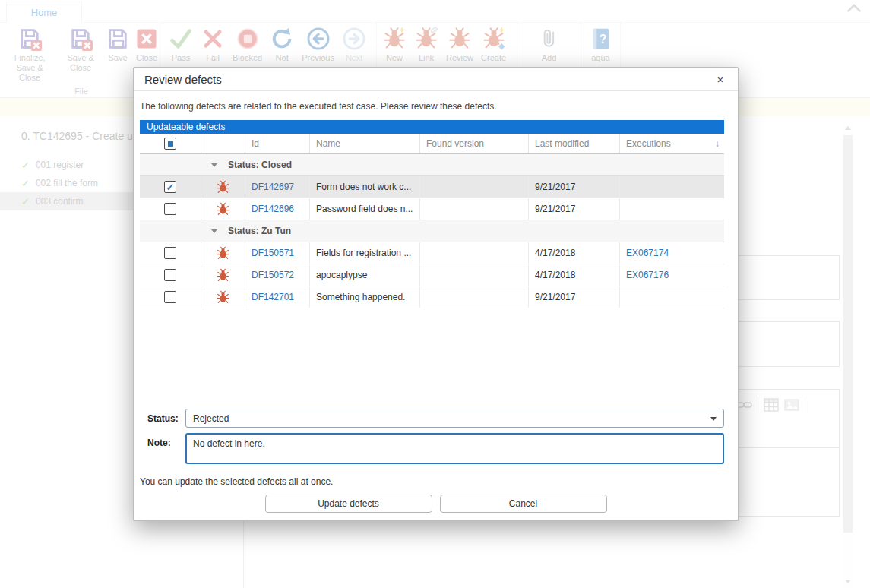 The image size is (870, 588). I want to click on defect-name: Form does not work c..., so click(365, 187).